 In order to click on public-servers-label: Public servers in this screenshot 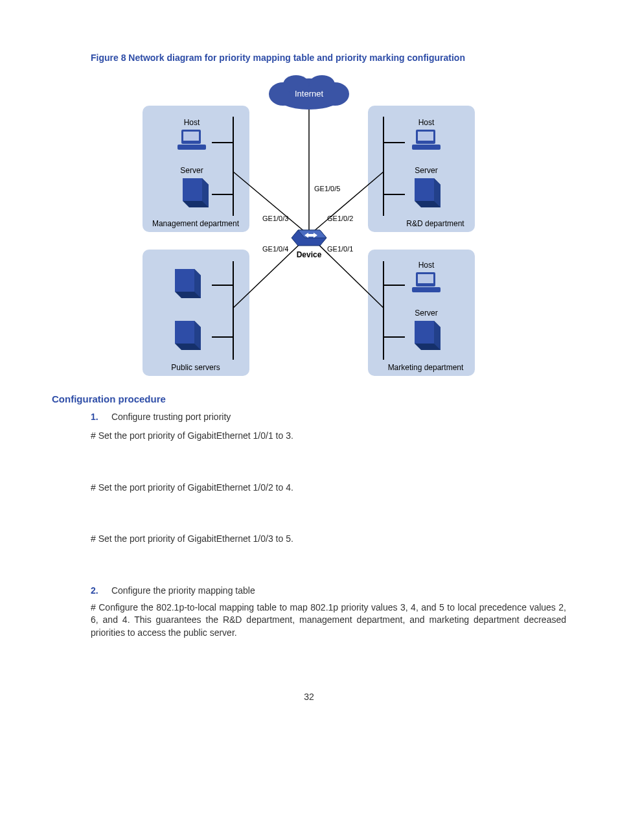, I will do `click(196, 368)`.